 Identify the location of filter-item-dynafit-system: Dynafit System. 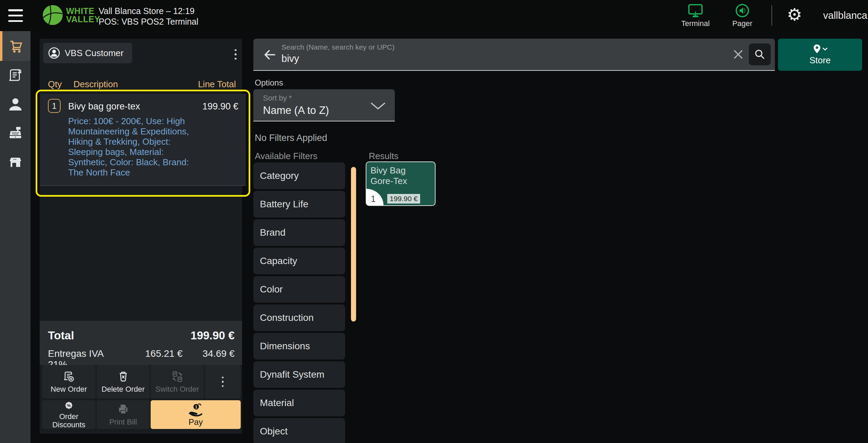
(299, 375).